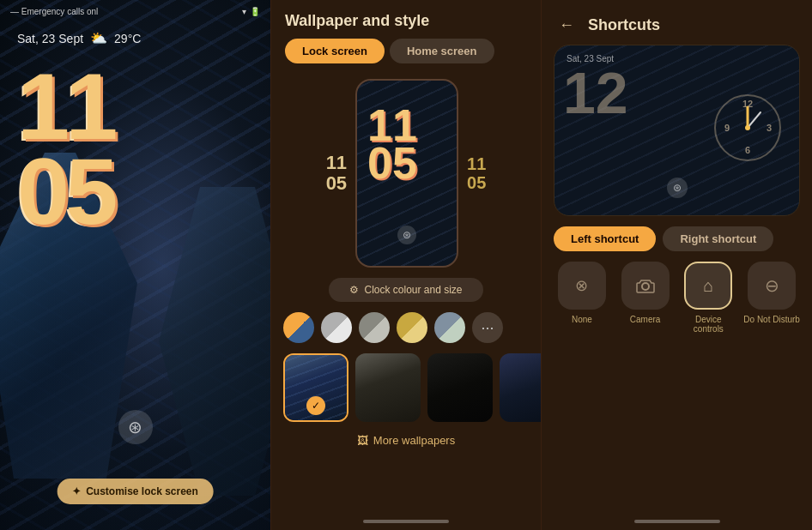  What do you see at coordinates (136, 106) in the screenshot?
I see `clock-hour: 11` at bounding box center [136, 106].